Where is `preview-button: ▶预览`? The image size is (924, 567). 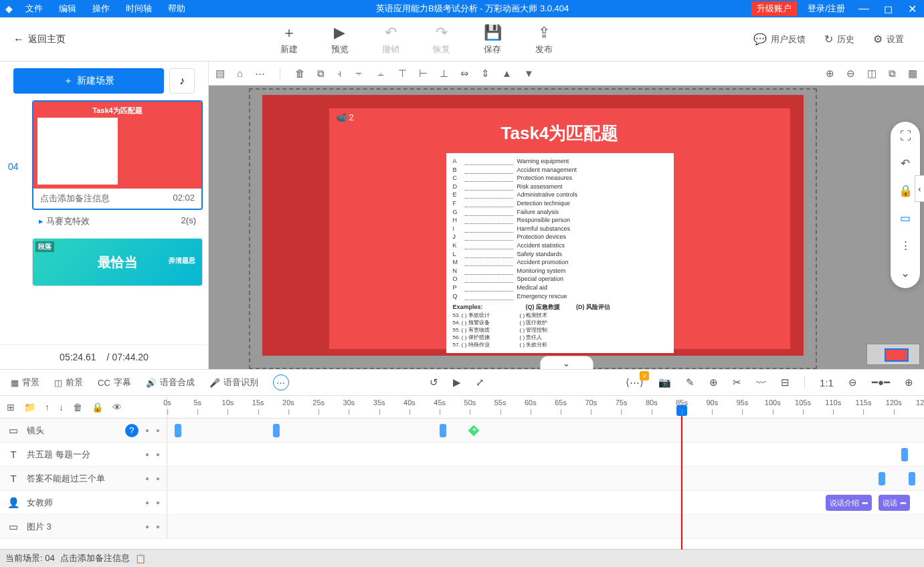
preview-button: ▶预览 is located at coordinates (340, 39).